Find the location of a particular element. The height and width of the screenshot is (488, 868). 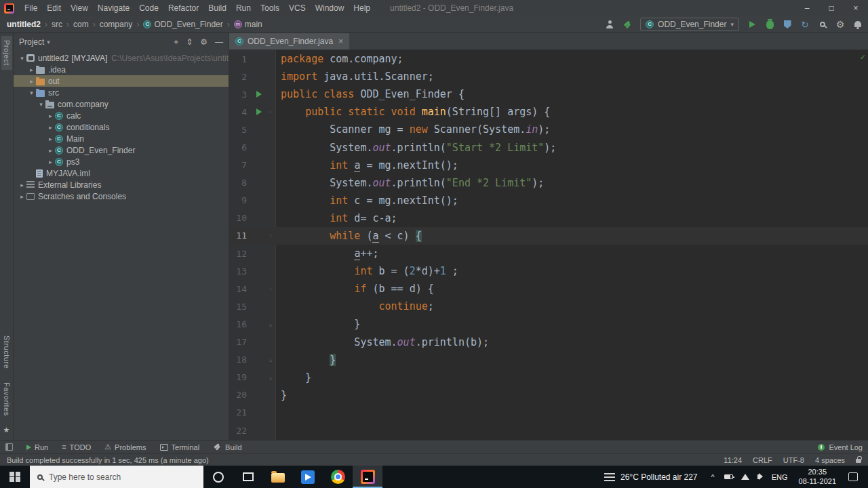

start-button is located at coordinates (15, 477).